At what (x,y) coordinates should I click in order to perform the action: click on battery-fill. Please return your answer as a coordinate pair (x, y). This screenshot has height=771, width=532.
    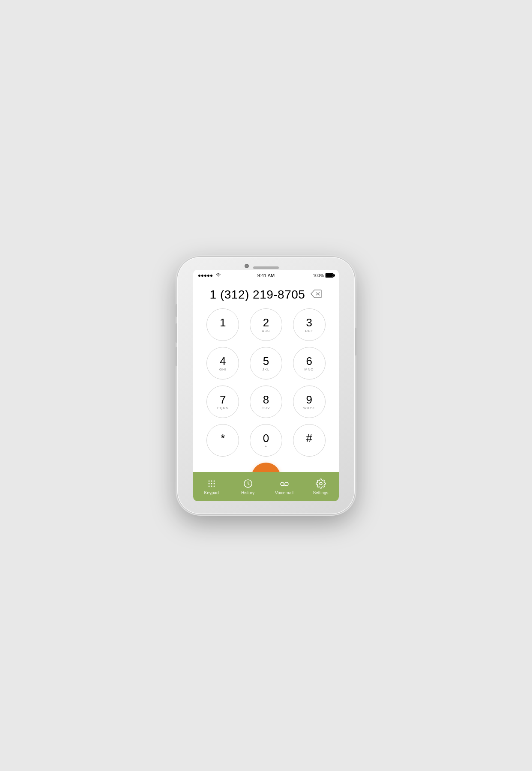
    Looking at the image, I should click on (329, 275).